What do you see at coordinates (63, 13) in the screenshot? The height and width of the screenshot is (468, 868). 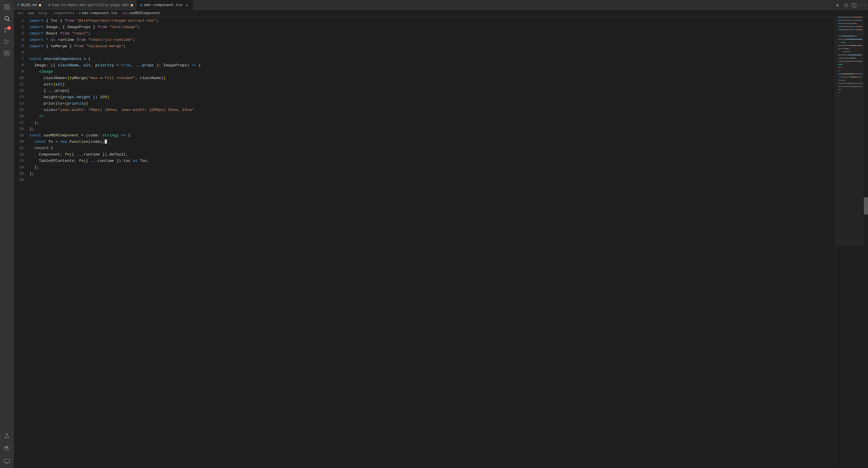 I see `breadcrumb-components: _components` at bounding box center [63, 13].